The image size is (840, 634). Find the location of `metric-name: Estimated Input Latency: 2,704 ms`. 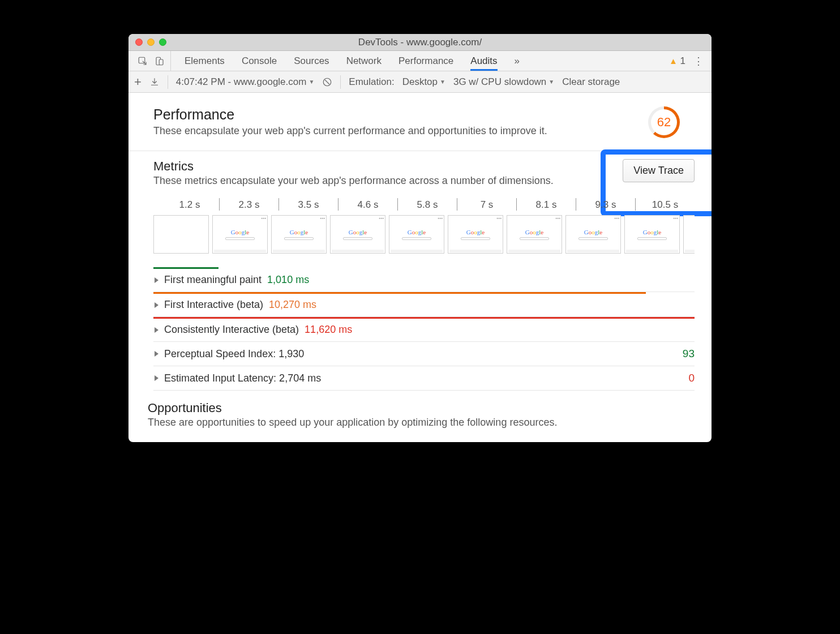

metric-name: Estimated Input Latency: 2,704 ms is located at coordinates (242, 378).